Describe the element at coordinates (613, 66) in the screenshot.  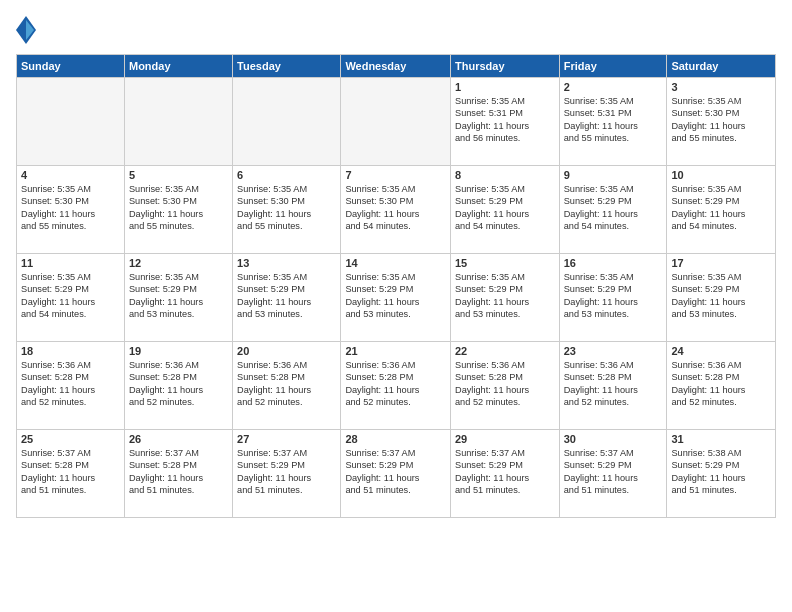
I see `day-of-week-friday: Friday` at that location.